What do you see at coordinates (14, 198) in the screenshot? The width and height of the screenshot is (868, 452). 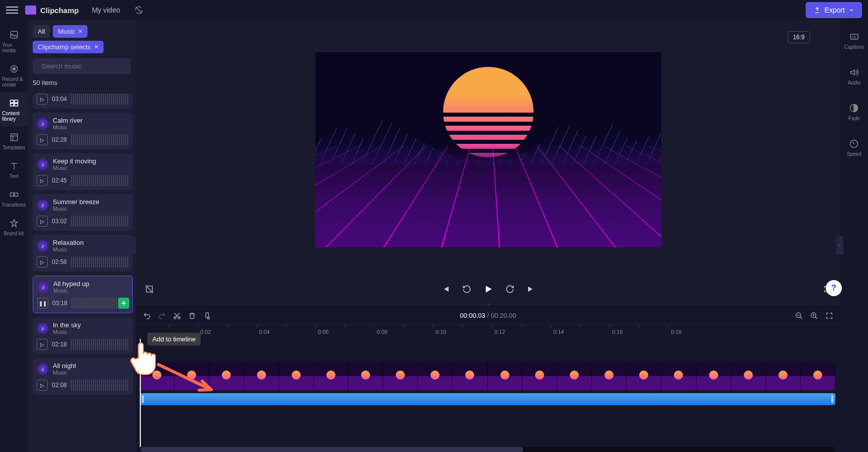 I see `nav-transitions: Transitions` at bounding box center [14, 198].